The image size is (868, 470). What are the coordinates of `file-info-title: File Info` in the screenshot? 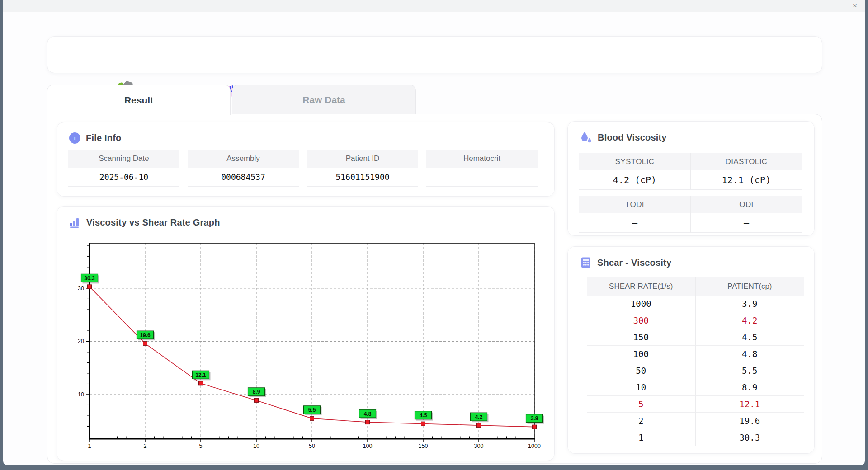 It's located at (104, 138).